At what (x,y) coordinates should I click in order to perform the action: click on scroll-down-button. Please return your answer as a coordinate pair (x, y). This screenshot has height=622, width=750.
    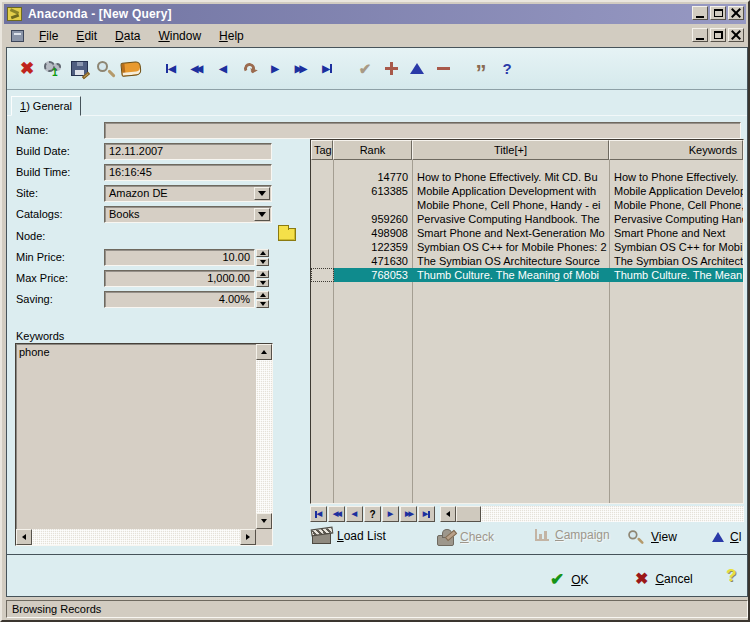
    Looking at the image, I should click on (264, 521).